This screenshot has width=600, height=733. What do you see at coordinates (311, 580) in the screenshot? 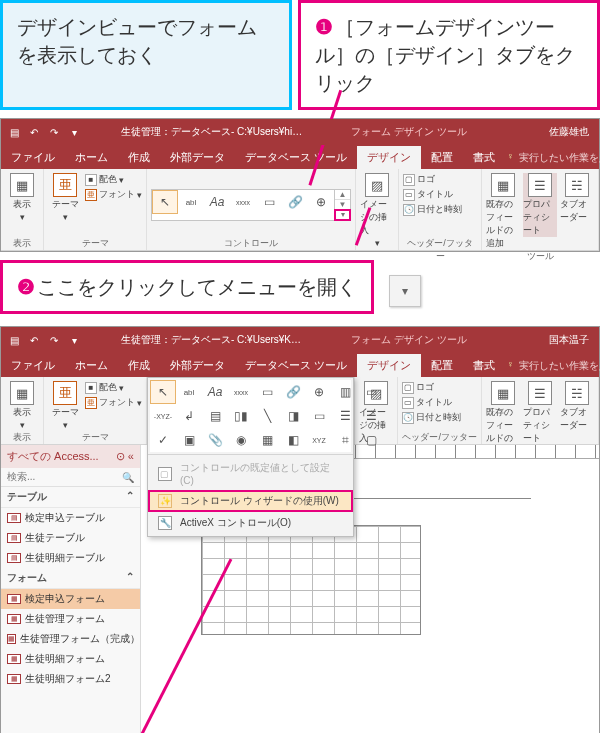
I see `form-grid` at bounding box center [311, 580].